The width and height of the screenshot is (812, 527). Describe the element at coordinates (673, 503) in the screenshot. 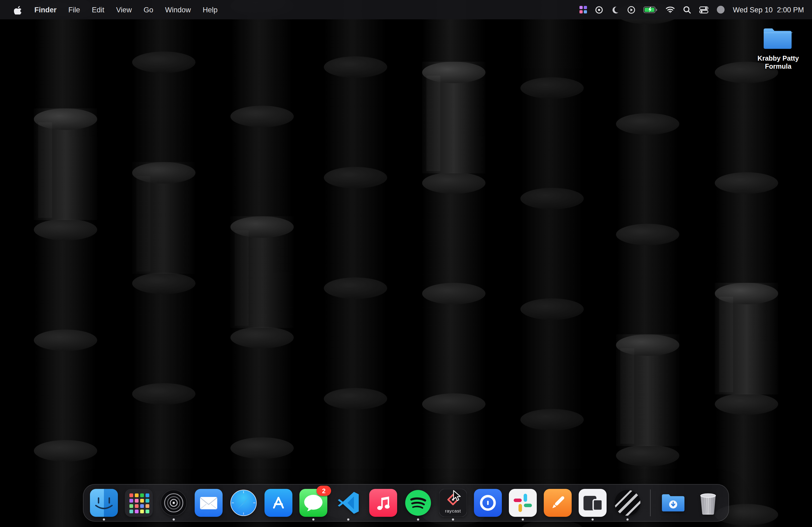

I see `downloads-folder-icon` at that location.